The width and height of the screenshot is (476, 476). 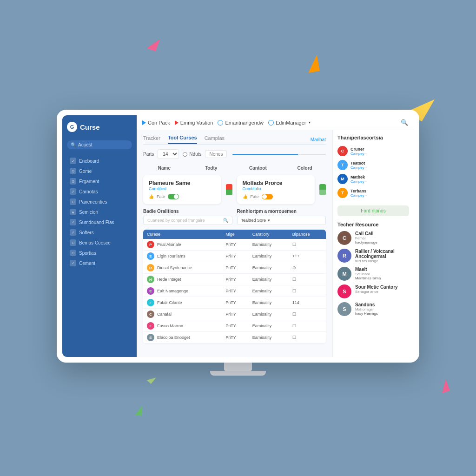 What do you see at coordinates (89, 181) in the screenshot?
I see `sidebar-item-label: Ergament` at bounding box center [89, 181].